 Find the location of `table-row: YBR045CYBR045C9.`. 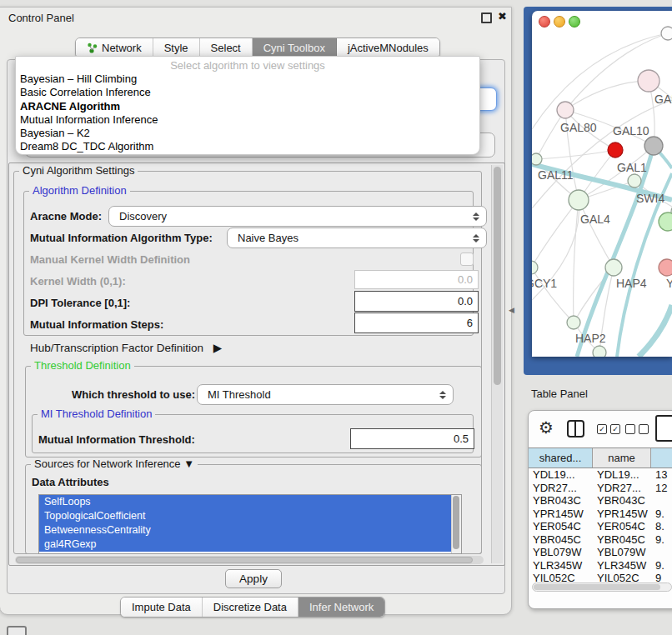

table-row: YBR045CYBR045C9. is located at coordinates (600, 540).